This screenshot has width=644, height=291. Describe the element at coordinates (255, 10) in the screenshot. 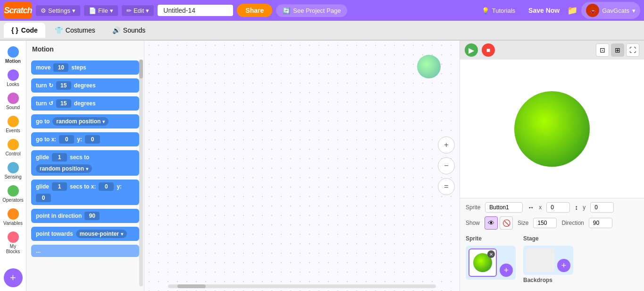

I see `share-button: Share` at that location.